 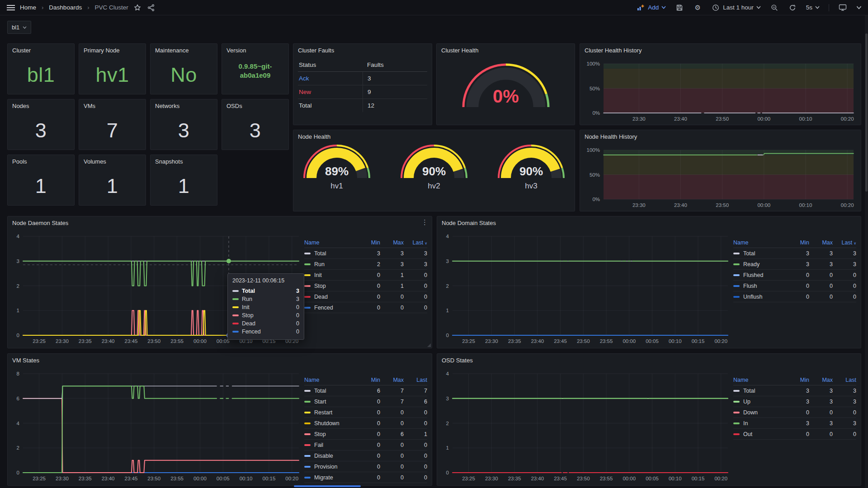 What do you see at coordinates (330, 402) in the screenshot?
I see `legend-series-start: Start` at bounding box center [330, 402].